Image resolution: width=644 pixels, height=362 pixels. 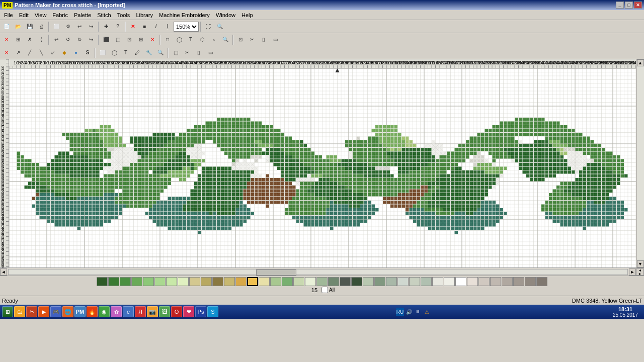 I want to click on tb2-4: ⟨, so click(x=41, y=40).